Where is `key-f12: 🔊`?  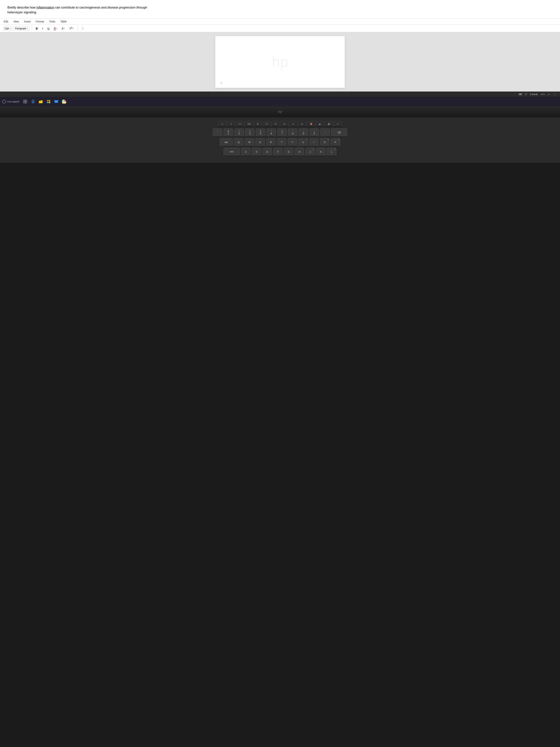 key-f12: 🔊 is located at coordinates (329, 124).